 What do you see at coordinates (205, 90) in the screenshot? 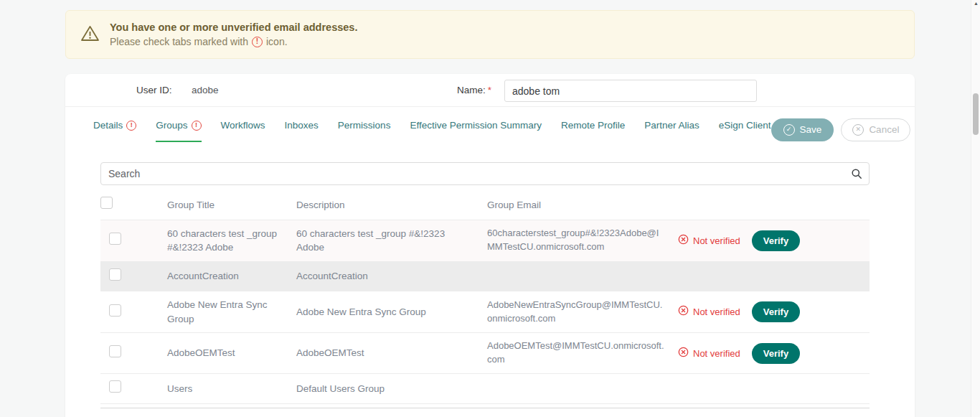
I see `user-id-value: adobe` at bounding box center [205, 90].